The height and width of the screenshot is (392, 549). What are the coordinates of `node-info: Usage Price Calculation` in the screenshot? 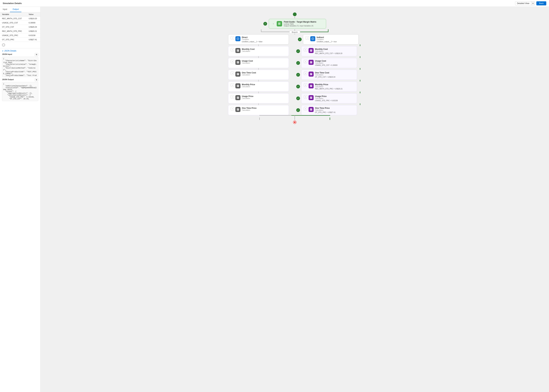 It's located at (264, 97).